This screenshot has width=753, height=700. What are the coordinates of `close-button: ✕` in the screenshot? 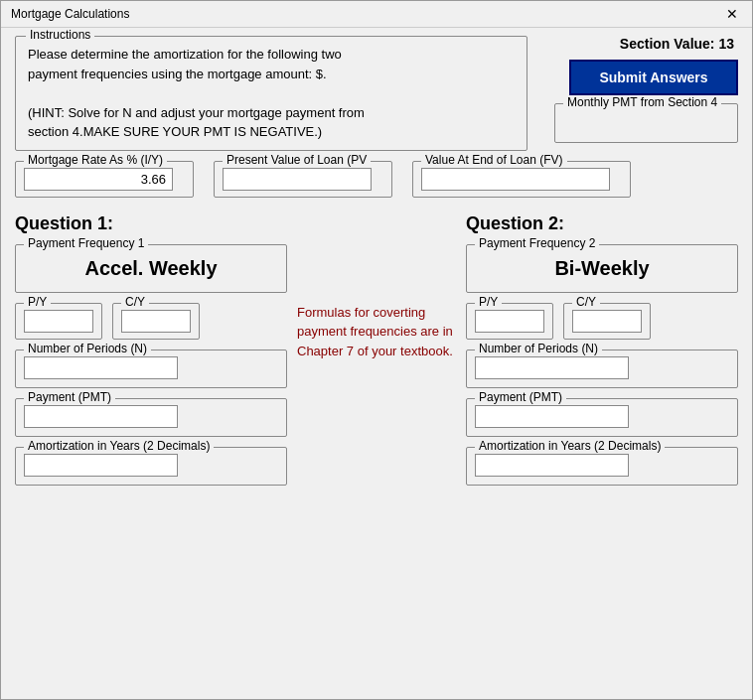 It's located at (732, 14).